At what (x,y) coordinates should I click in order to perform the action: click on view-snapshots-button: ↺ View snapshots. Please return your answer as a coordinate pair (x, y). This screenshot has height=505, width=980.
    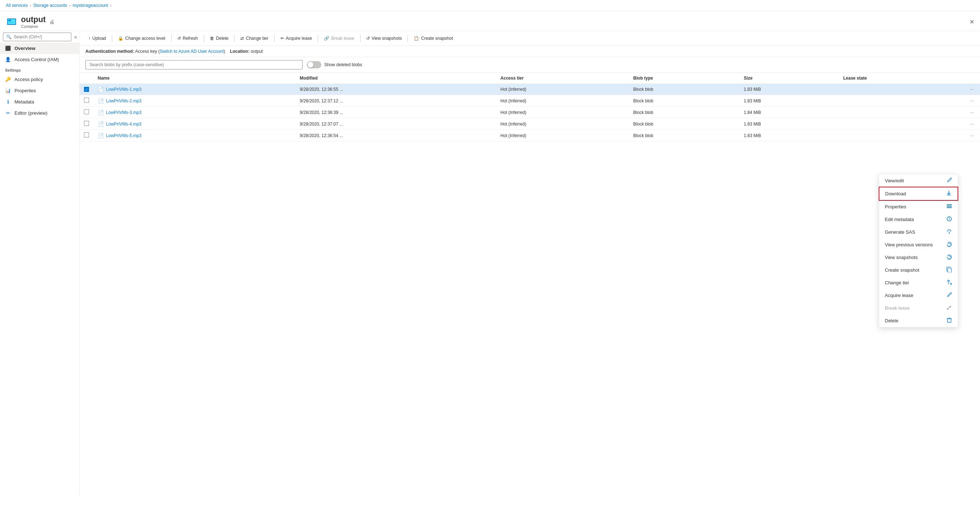
    Looking at the image, I should click on (384, 38).